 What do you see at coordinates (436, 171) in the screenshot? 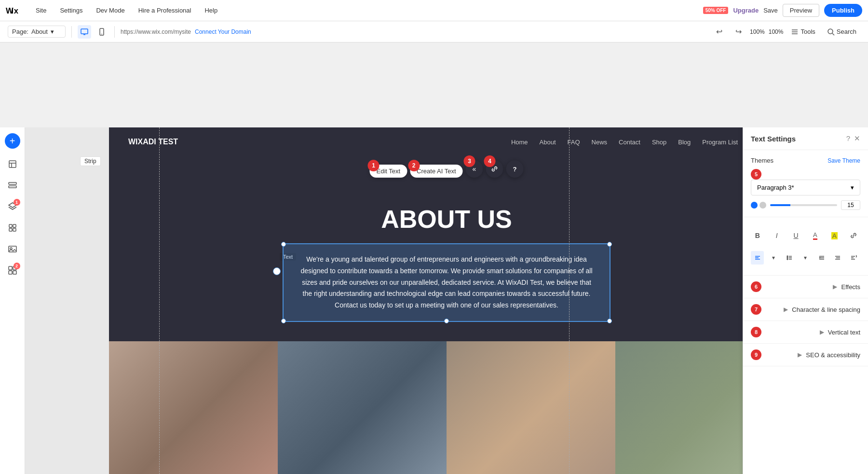
I see `create-ai-text-button: 2 Create AI Text` at bounding box center [436, 171].